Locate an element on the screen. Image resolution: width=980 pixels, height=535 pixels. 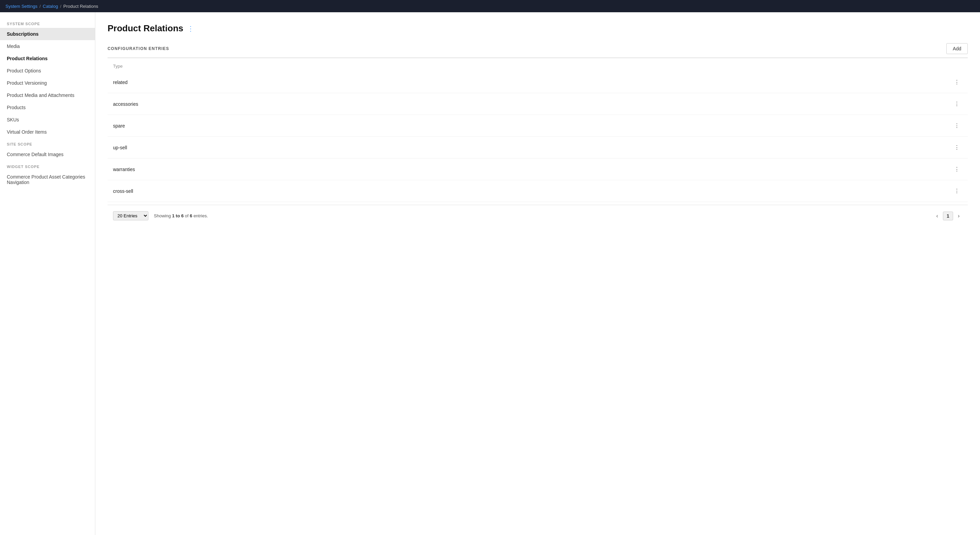
table-column-header: Type is located at coordinates (538, 65).